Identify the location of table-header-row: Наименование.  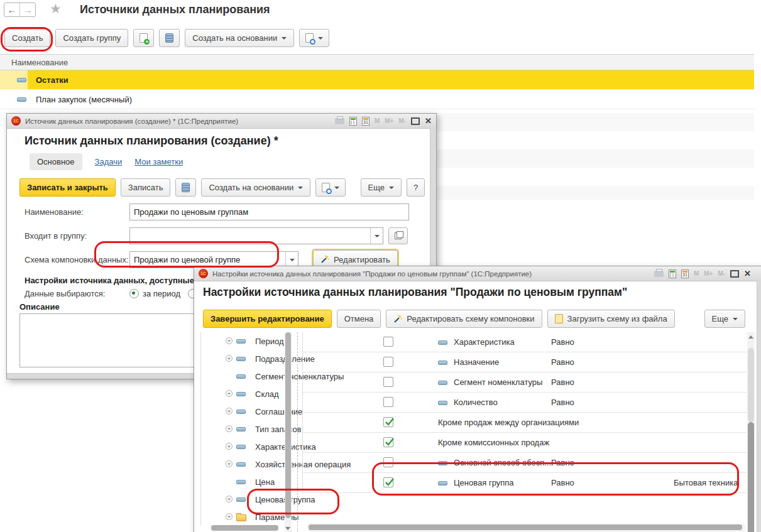
(377, 62).